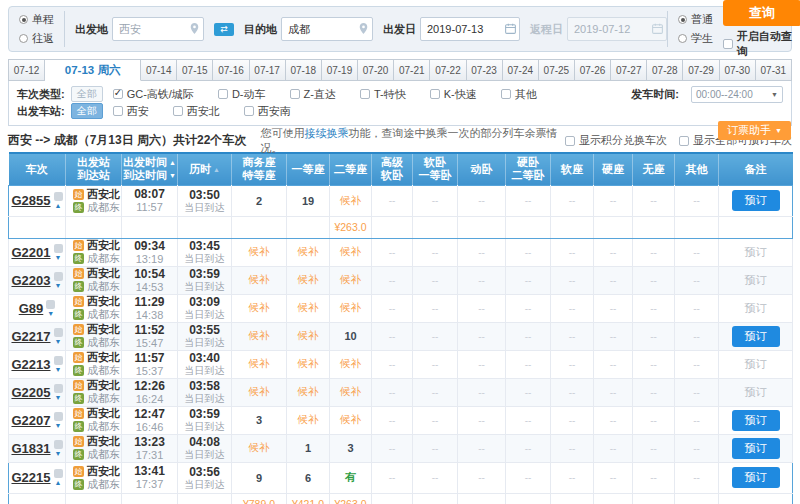  What do you see at coordinates (521, 70) in the screenshot?
I see `date-tab: 07-24` at bounding box center [521, 70].